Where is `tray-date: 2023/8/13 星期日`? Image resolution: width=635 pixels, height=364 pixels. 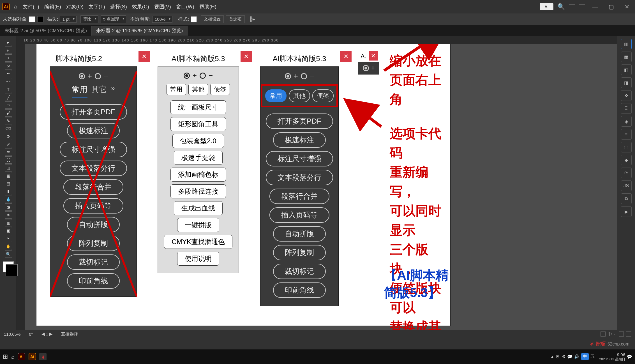 tray-date: 2023/8/13 星期日 is located at coordinates (612, 359).